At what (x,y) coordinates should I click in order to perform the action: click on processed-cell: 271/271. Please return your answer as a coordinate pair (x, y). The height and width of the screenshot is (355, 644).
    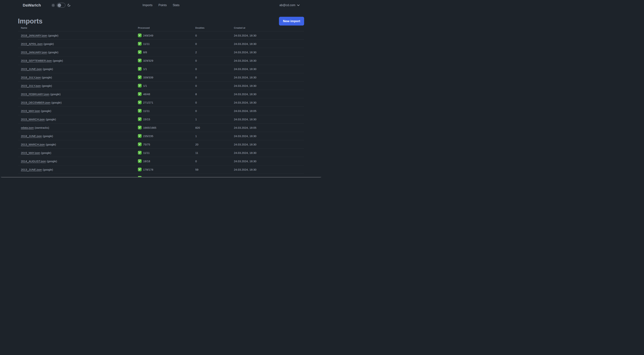
    Looking at the image, I should click on (164, 102).